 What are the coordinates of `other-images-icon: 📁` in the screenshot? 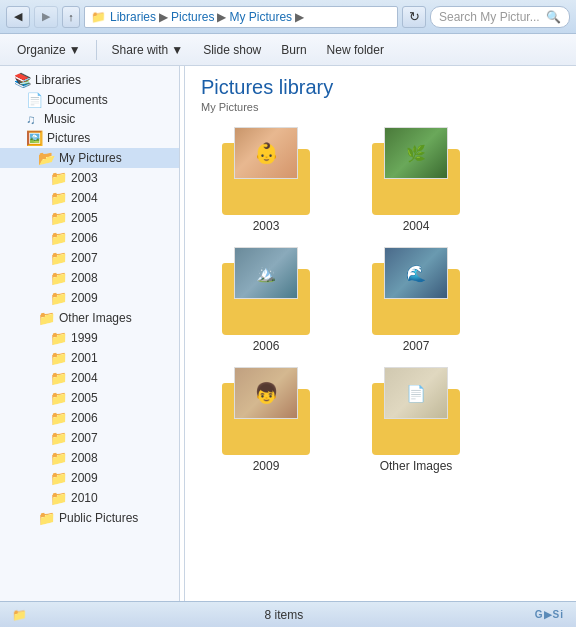 It's located at (46, 318).